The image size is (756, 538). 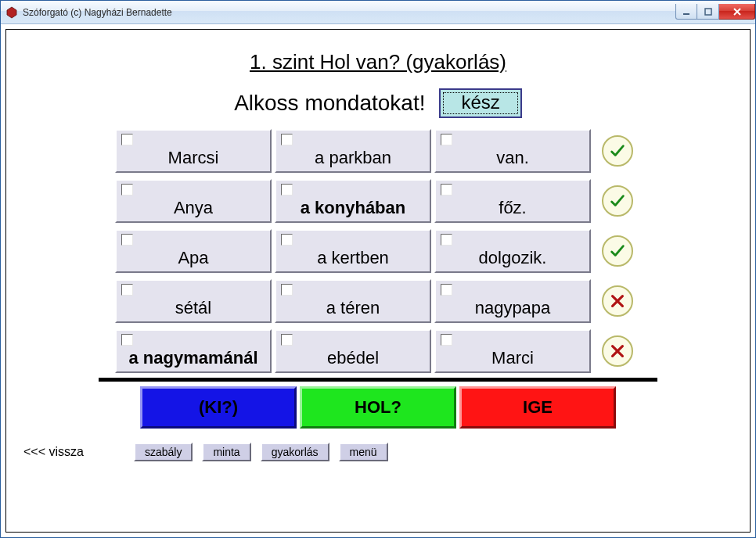 What do you see at coordinates (353, 258) in the screenshot?
I see `word-label: a kertben` at bounding box center [353, 258].